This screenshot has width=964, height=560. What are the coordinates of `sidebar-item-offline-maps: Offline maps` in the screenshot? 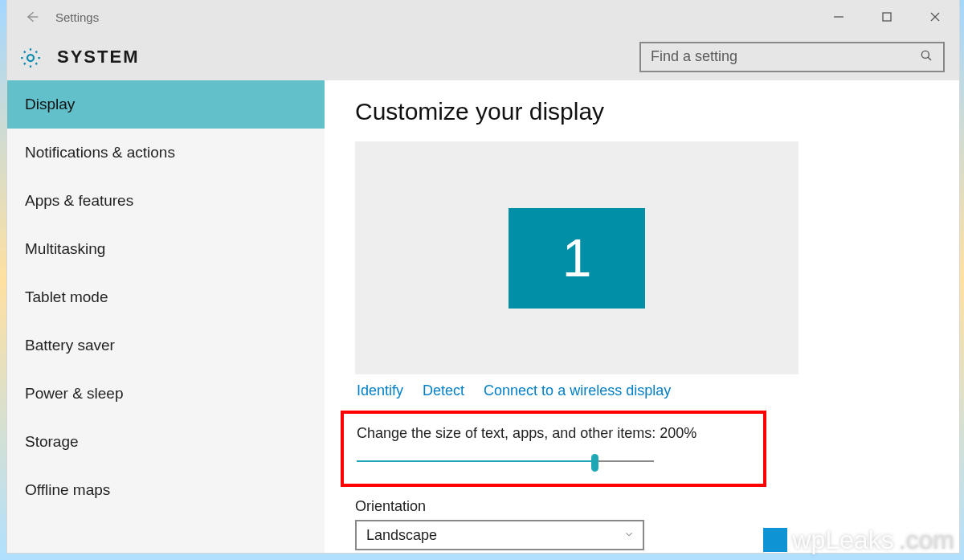 It's located at (165, 490).